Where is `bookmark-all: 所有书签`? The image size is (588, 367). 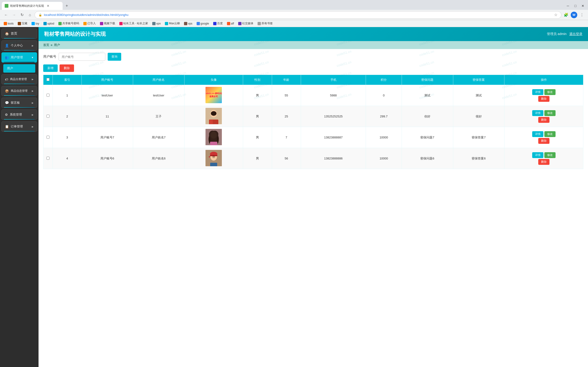 bookmark-all: 所有书签 is located at coordinates (265, 24).